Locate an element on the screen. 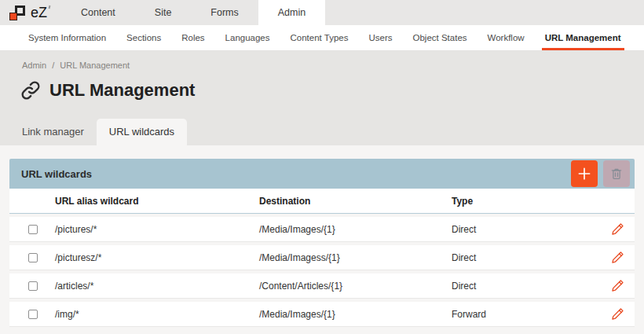 The width and height of the screenshot is (644, 334). cell-wildcard: /articles/* is located at coordinates (157, 286).